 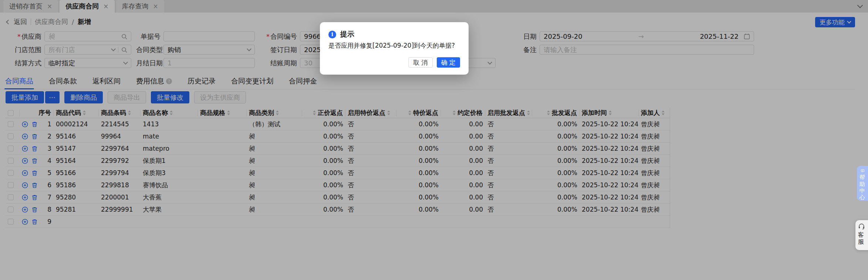 What do you see at coordinates (862, 235) in the screenshot?
I see `customer-service-fab: 客服` at bounding box center [862, 235].